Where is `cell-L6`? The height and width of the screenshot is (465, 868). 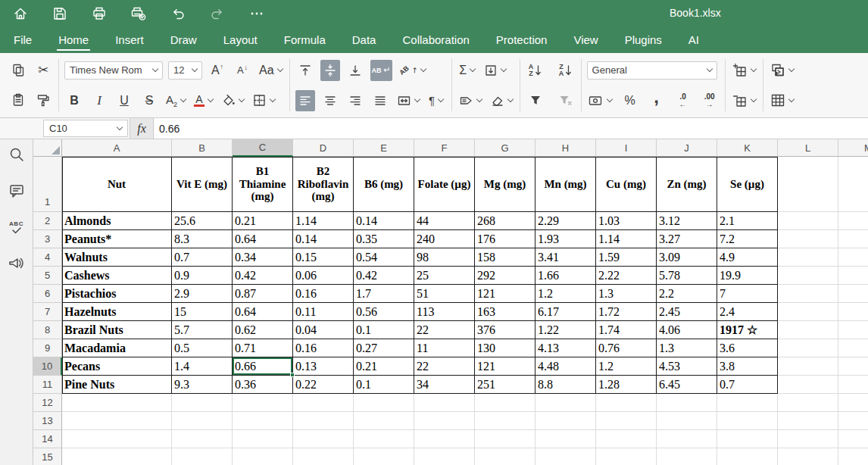 cell-L6 is located at coordinates (808, 294).